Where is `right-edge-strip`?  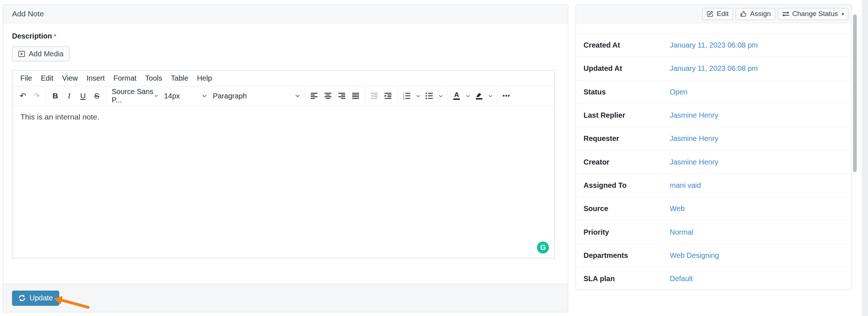
right-edge-strip is located at coordinates (865, 158).